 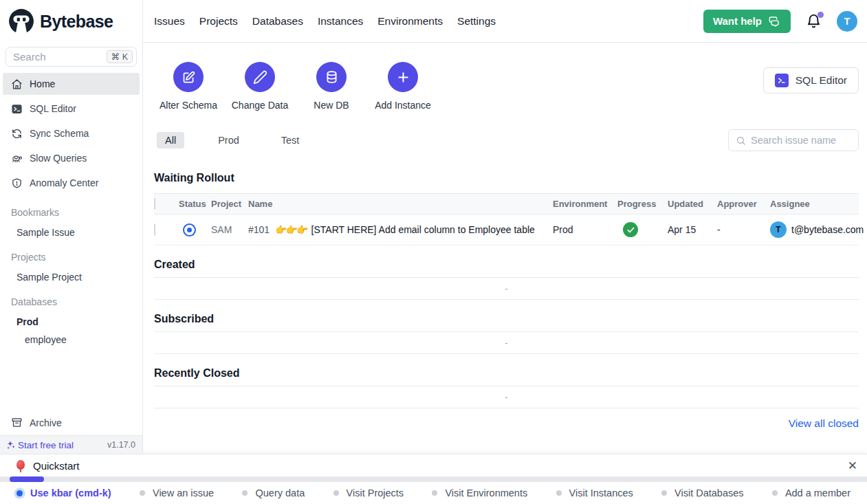 I want to click on section-title-databases: Databases, so click(x=72, y=302).